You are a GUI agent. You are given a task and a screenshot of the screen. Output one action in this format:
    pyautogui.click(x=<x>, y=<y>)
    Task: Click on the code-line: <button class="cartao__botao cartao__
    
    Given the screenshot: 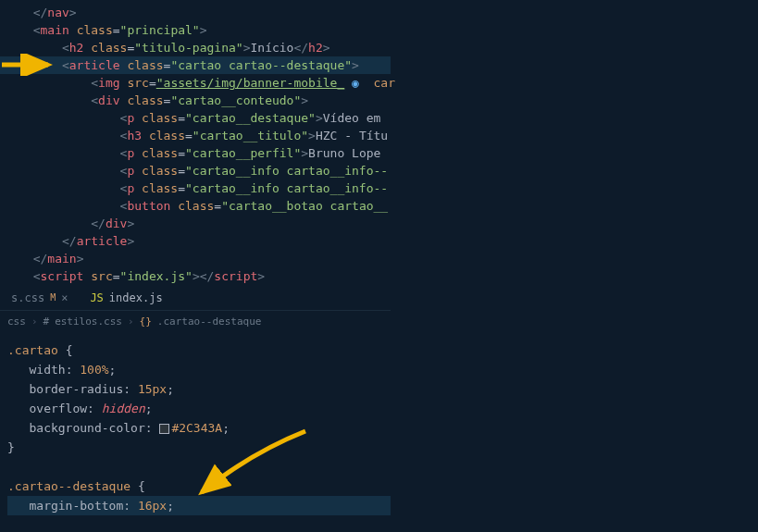 What is the action you would take?
    pyautogui.click(x=195, y=205)
    